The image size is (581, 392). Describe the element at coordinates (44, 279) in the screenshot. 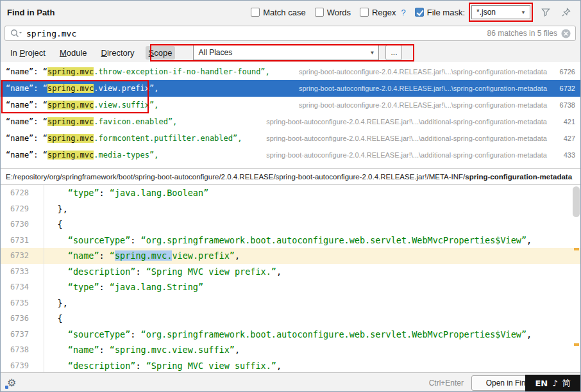

I see `gutter-separator` at that location.